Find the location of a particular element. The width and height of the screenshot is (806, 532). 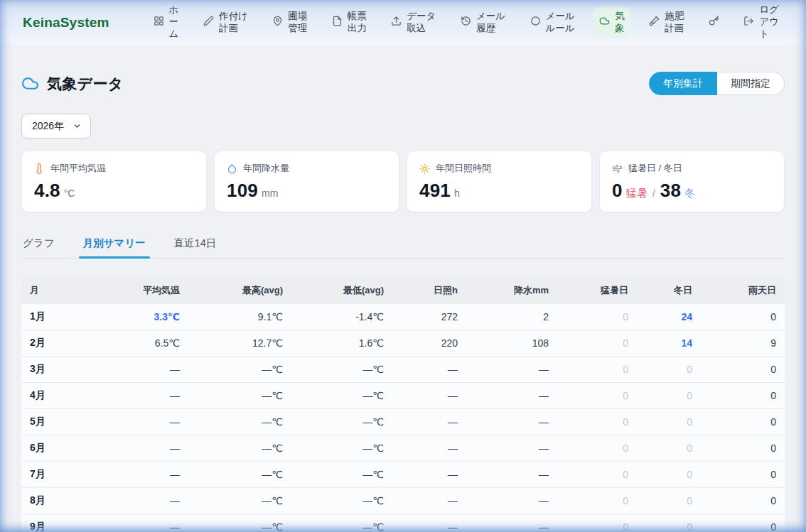

value-cell: 12.7℃ is located at coordinates (240, 344).